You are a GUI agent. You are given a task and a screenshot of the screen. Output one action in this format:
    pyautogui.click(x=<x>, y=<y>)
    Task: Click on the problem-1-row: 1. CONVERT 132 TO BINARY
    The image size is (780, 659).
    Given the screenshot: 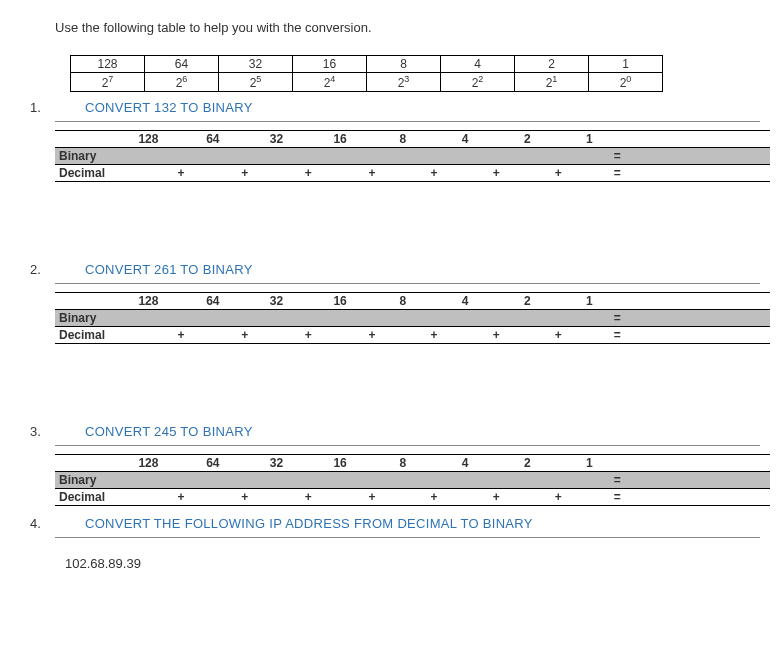 What is the action you would take?
    pyautogui.click(x=380, y=108)
    